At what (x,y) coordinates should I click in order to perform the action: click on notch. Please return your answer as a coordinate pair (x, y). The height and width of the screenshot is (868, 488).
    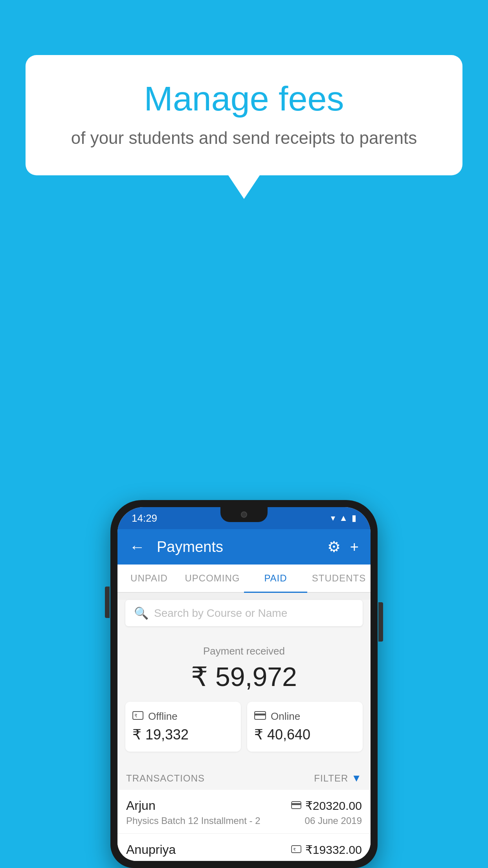
    Looking at the image, I should click on (244, 515).